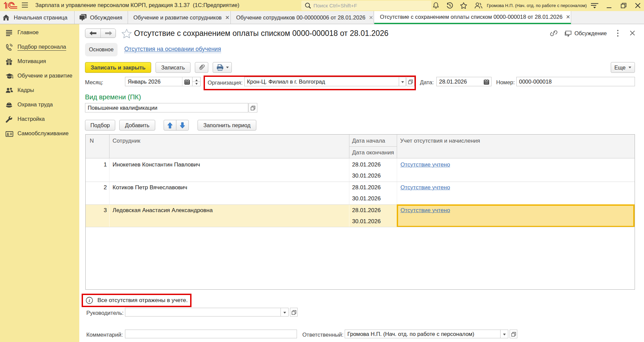  Describe the element at coordinates (89, 301) in the screenshot. I see `svg-text: i` at that location.